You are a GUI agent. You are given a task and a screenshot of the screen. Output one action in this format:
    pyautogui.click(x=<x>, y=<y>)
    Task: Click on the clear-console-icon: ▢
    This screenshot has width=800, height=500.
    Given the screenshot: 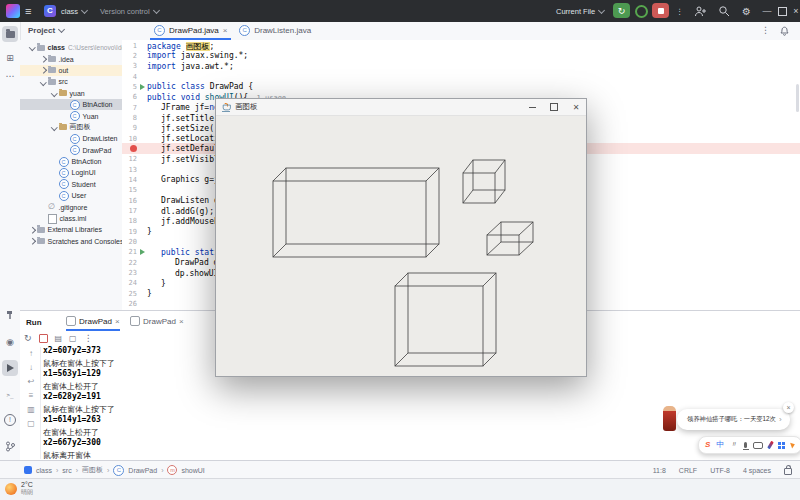 What is the action you would take?
    pyautogui.click(x=31, y=424)
    